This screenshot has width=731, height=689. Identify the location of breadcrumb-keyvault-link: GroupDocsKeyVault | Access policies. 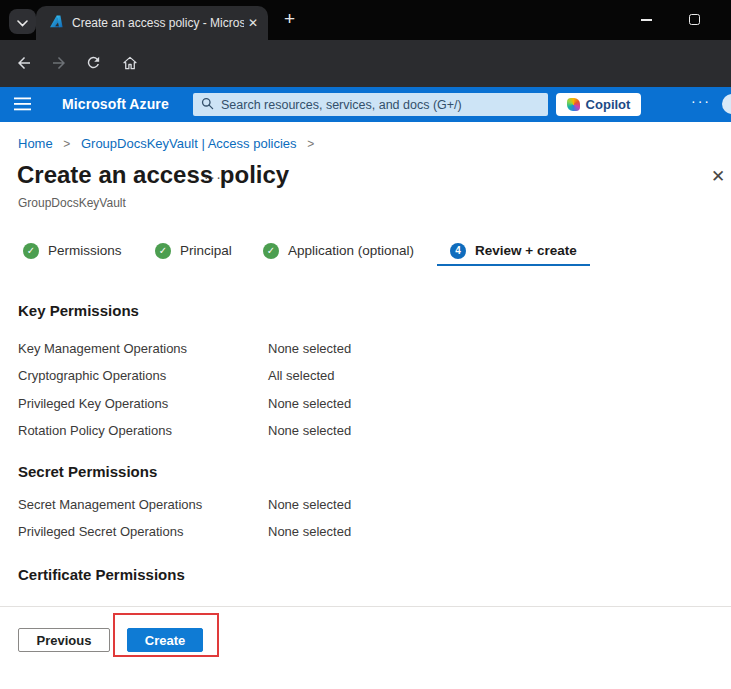
(189, 144).